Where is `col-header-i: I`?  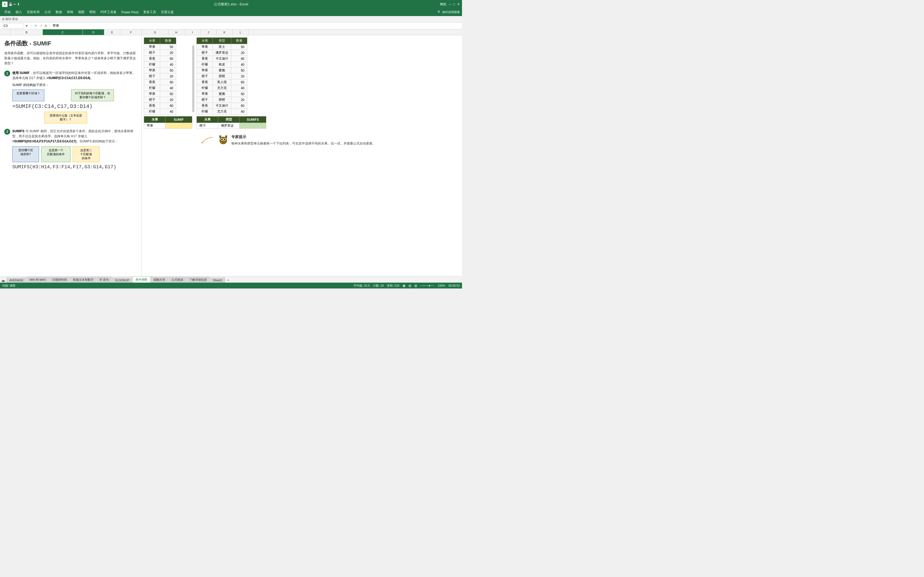
col-header-i: I is located at coordinates (192, 32).